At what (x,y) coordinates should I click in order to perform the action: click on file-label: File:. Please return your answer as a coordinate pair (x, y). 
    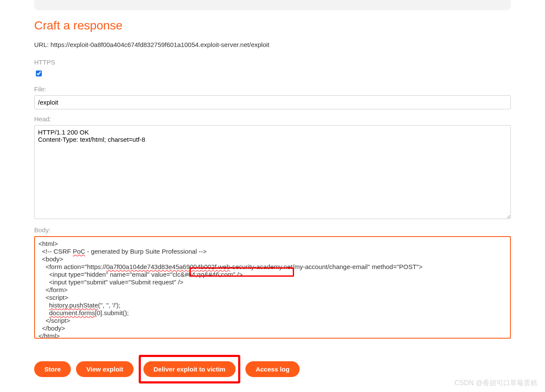
    Looking at the image, I should click on (272, 89).